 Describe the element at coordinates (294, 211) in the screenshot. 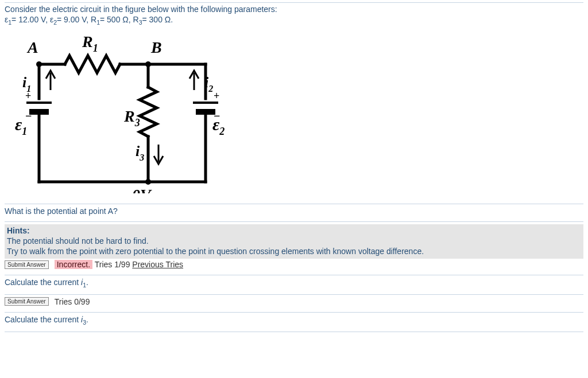

I see `question-1: What is the potential at point A?` at that location.